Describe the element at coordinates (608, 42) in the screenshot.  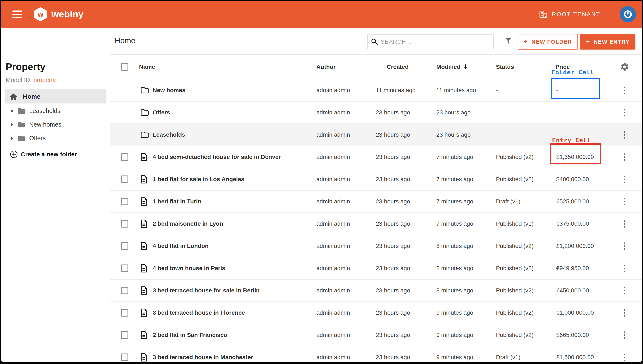
I see `new-entry-button: + NEW ENTRY` at that location.